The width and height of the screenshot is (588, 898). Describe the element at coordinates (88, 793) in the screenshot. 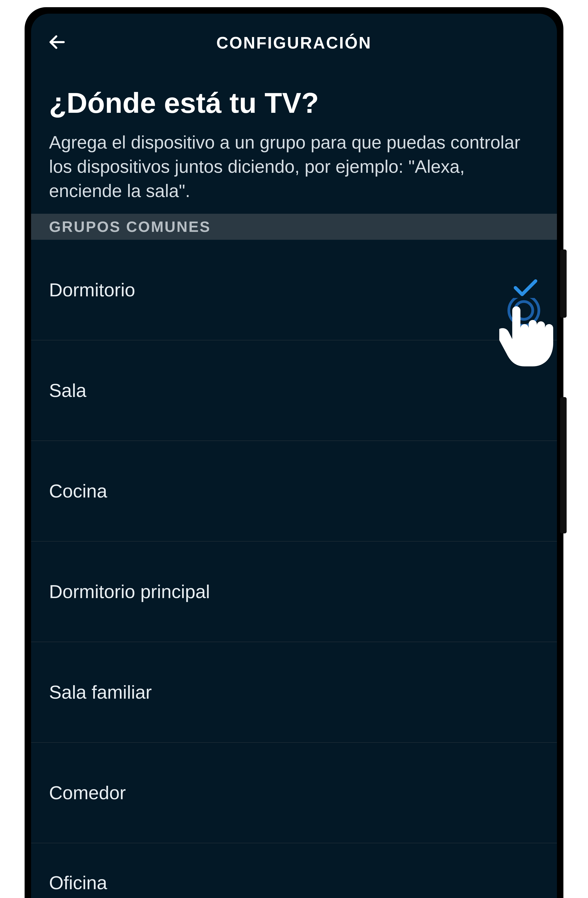

I see `group-label: Comedor` at that location.